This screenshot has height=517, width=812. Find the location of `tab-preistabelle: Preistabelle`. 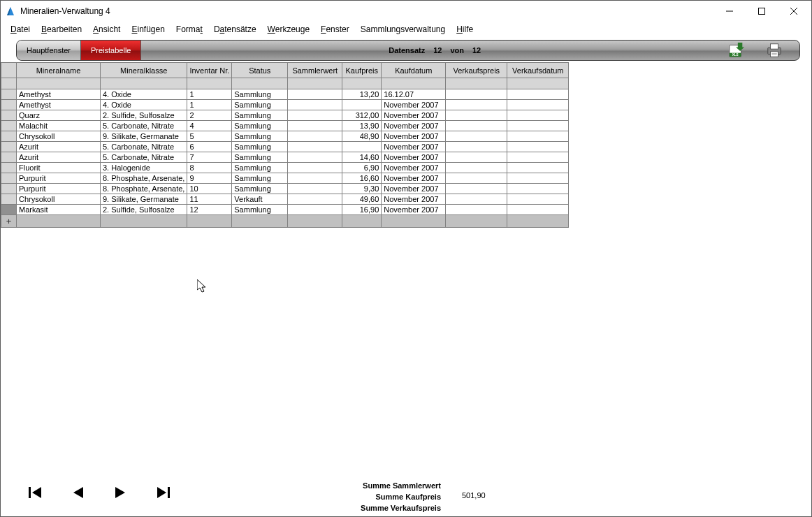

tab-preistabelle: Preistabelle is located at coordinates (111, 50).